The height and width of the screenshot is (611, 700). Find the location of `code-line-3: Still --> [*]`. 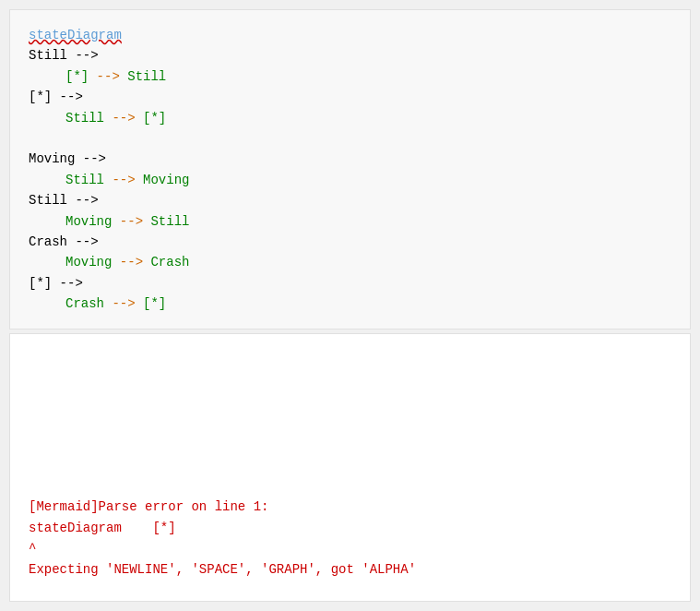

code-line-3: Still --> [*] is located at coordinates (350, 118).